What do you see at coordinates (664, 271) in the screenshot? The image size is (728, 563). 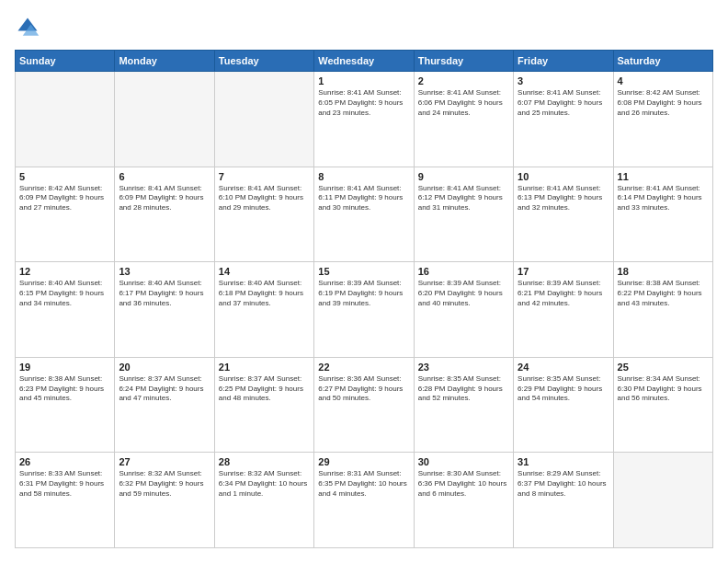 I see `day-number: 18` at bounding box center [664, 271].